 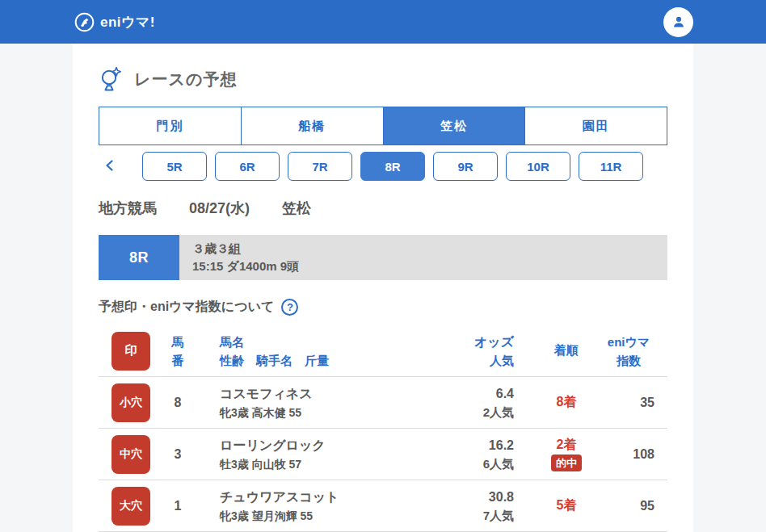 I want to click on odds-cell: 16.2 6人気, so click(x=482, y=454).